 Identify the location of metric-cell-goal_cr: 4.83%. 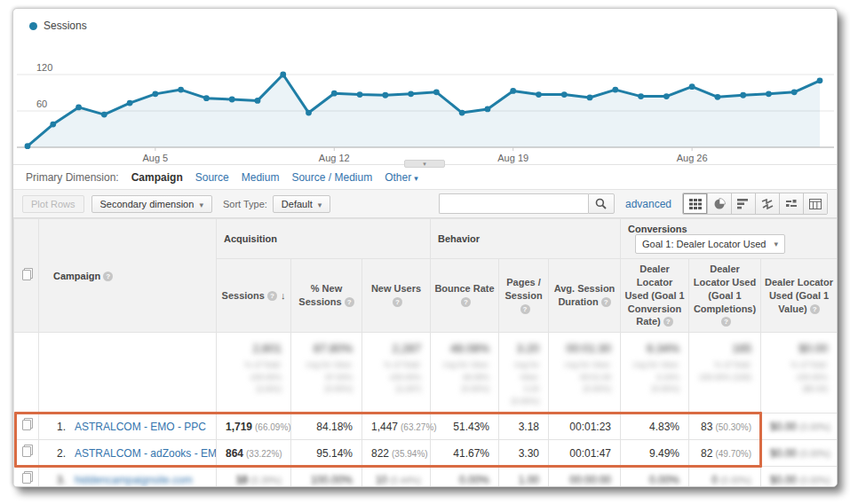
(655, 427).